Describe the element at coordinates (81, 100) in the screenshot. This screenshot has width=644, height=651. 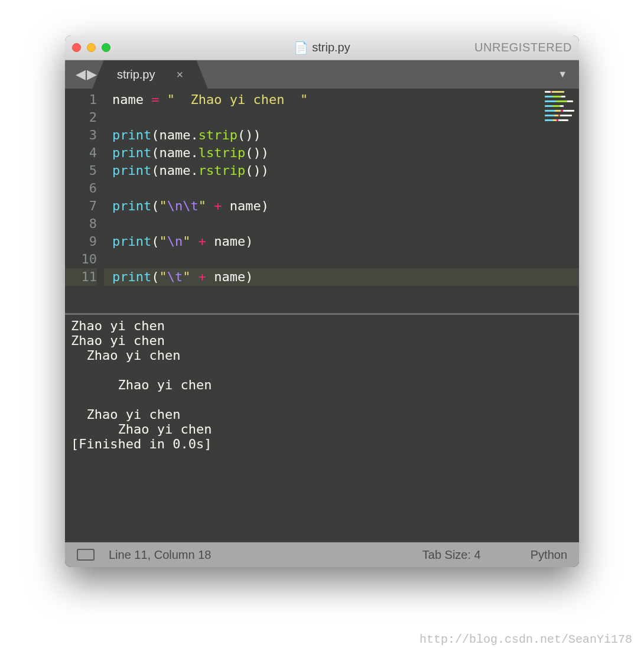
I see `gutter-line: 1` at that location.